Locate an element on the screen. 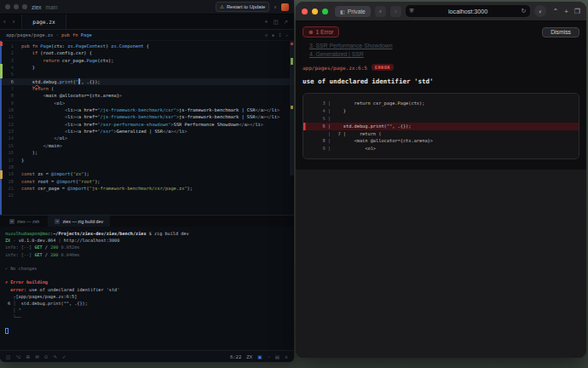 The width and height of the screenshot is (588, 368). token: const is located at coordinates (28, 181).